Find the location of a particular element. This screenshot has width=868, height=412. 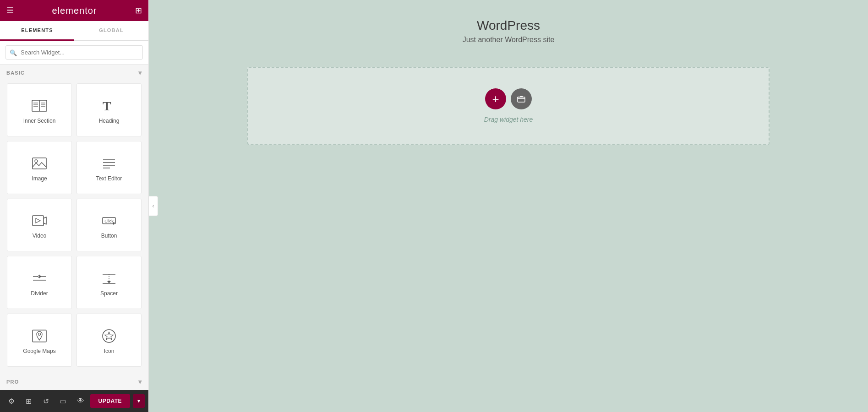

top-bar: ☰ elementor ⊞ is located at coordinates (74, 11).